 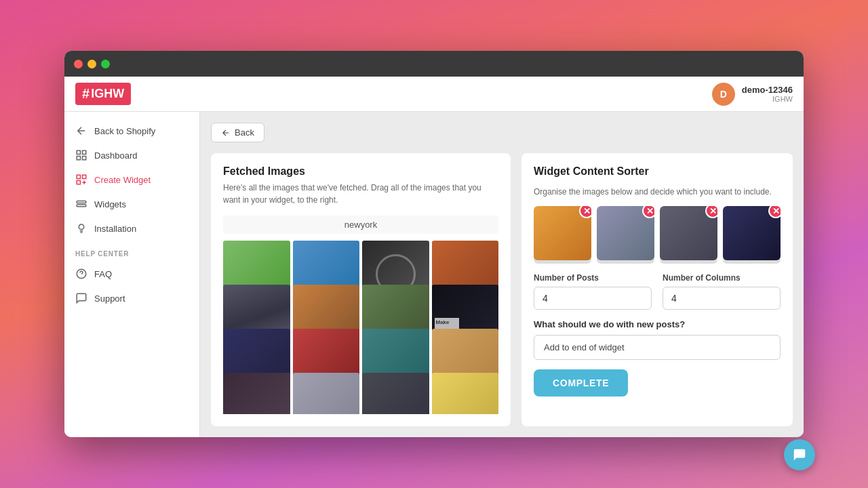 What do you see at coordinates (85, 94) in the screenshot?
I see `logo-hash: #` at bounding box center [85, 94].